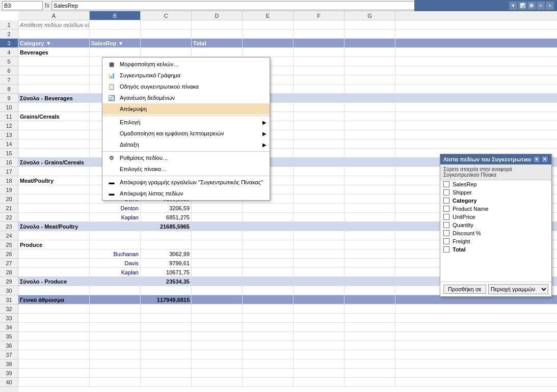 This screenshot has height=392, width=557. Describe the element at coordinates (54, 327) in the screenshot. I see `cell-r34-ca` at that location.